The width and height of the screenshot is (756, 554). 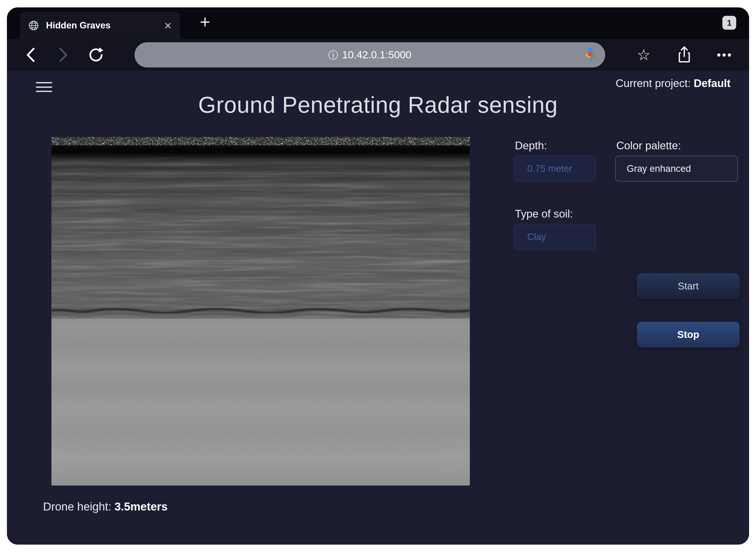 What do you see at coordinates (333, 55) in the screenshot?
I see `info-circle-icon: ⓘ` at bounding box center [333, 55].